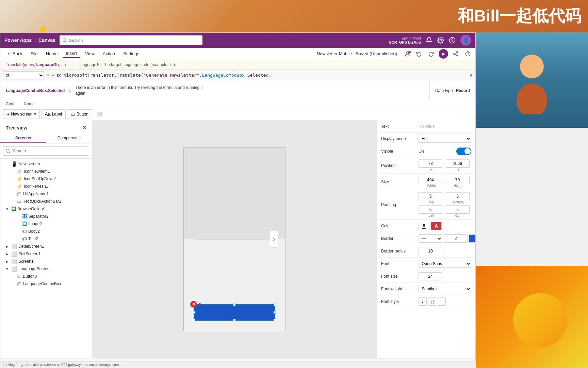  Describe the element at coordinates (46, 209) in the screenshot. I see `tree-item-BrowseGallery1: ▼ 🖼 BrowseGallery1` at that location.